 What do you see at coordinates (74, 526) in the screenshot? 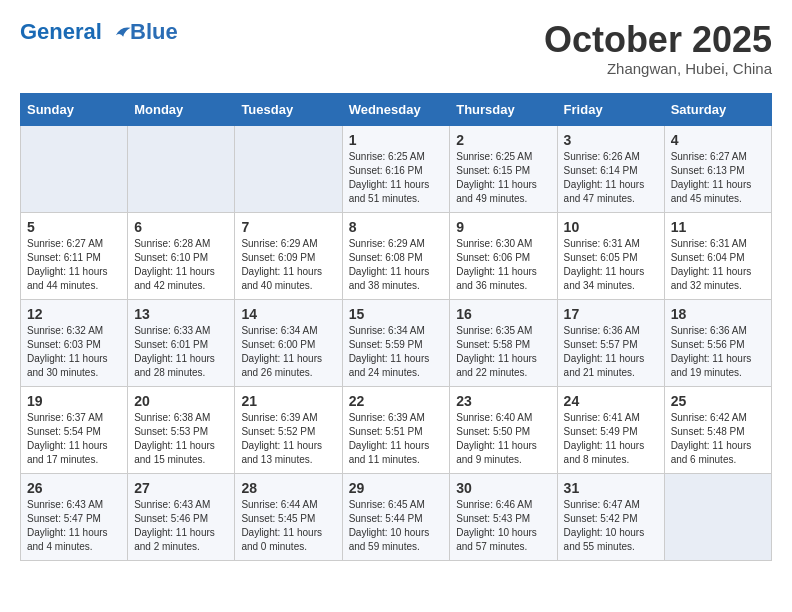
I see `day-info: Sunrise: 6:43 AM Sunset: 5:47 PM Dayligh…` at bounding box center [74, 526].